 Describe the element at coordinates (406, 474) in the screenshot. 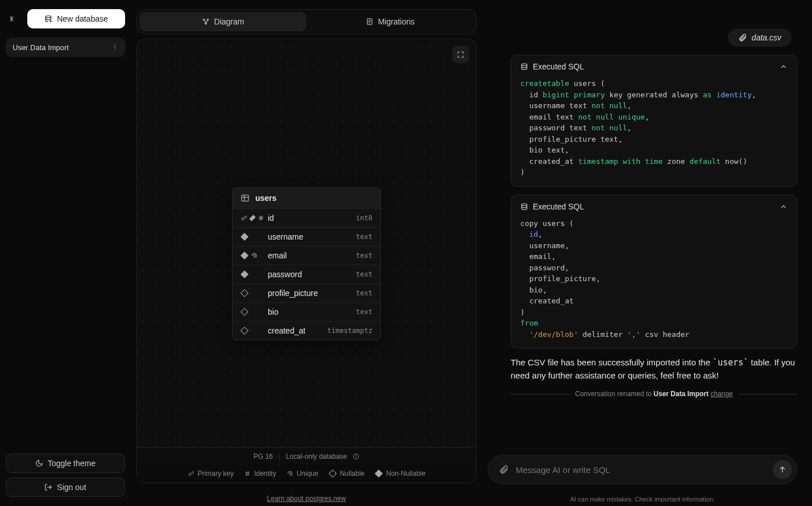

I see `legend-non-nullable: Non-Nullable` at that location.